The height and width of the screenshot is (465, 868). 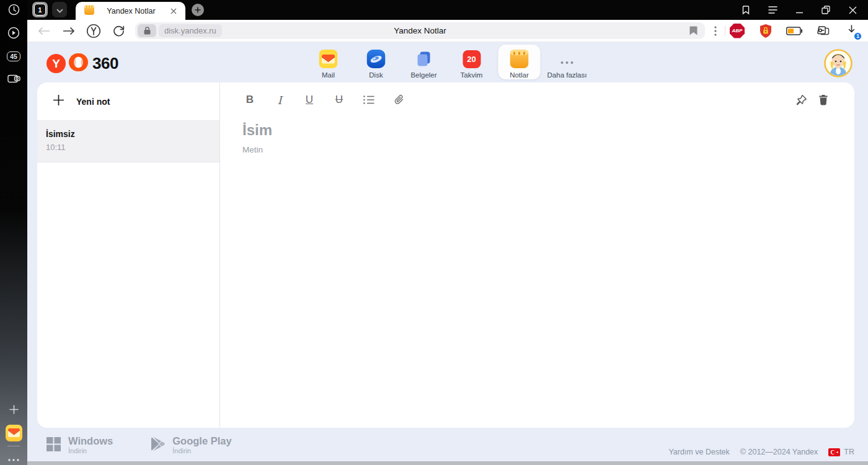 I want to click on tab-title: Yandex Notlar, so click(x=131, y=11).